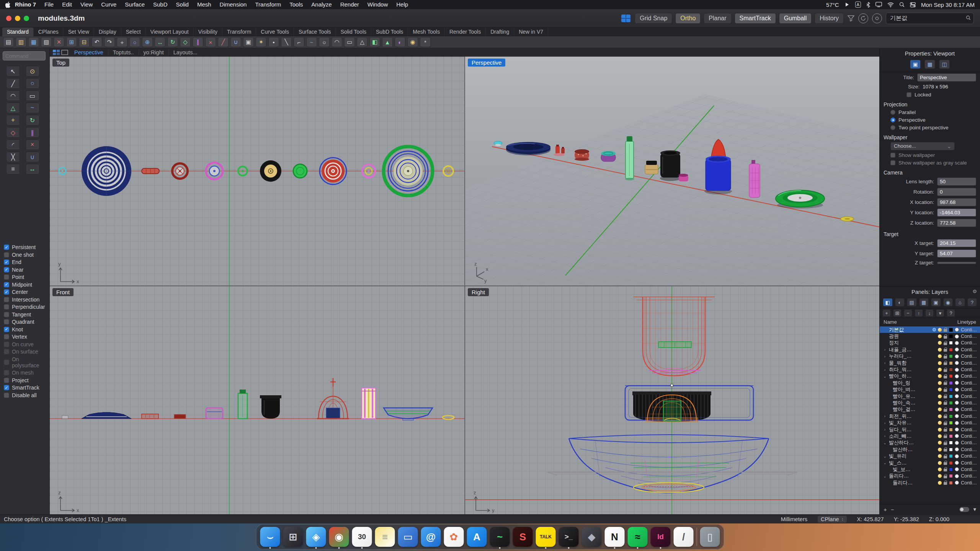 The width and height of the screenshot is (980, 551). Describe the element at coordinates (7, 380) in the screenshot. I see `osnap-project-checkbox` at that location.